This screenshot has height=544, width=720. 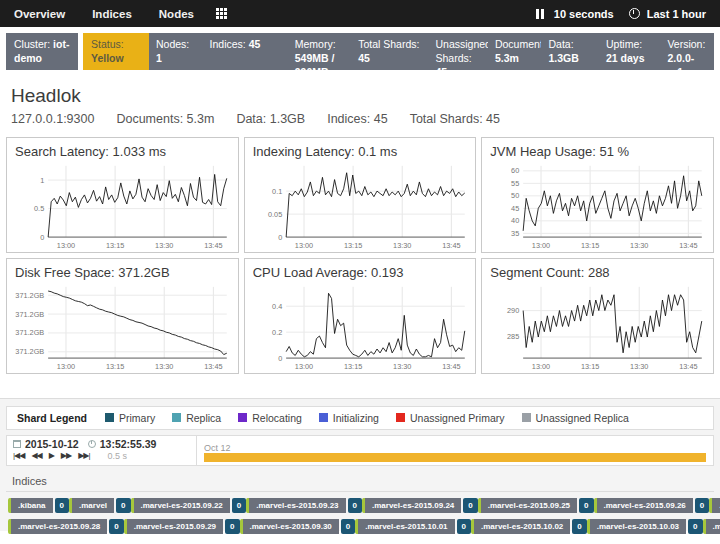 I want to click on svg-text: 0.05, so click(x=275, y=214).